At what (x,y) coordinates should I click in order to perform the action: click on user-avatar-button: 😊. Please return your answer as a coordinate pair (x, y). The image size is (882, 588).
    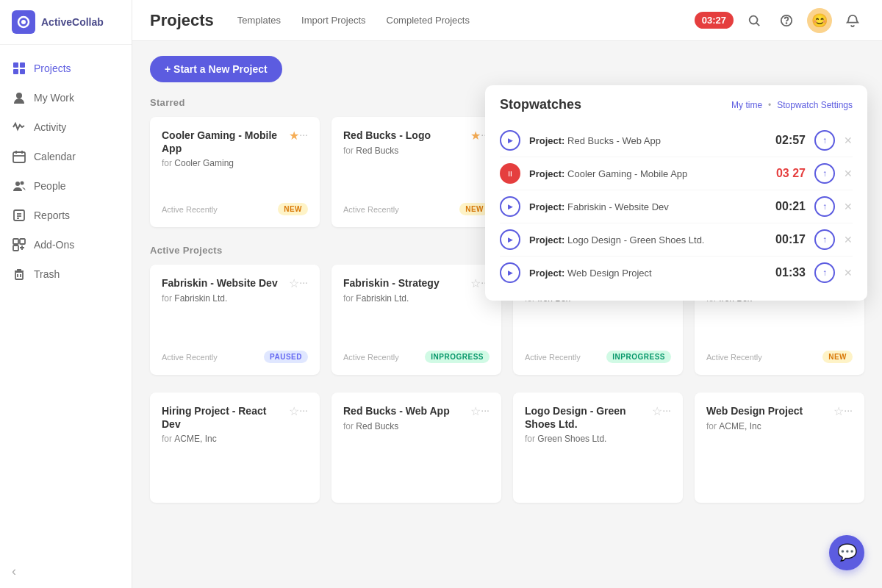
    Looking at the image, I should click on (820, 21).